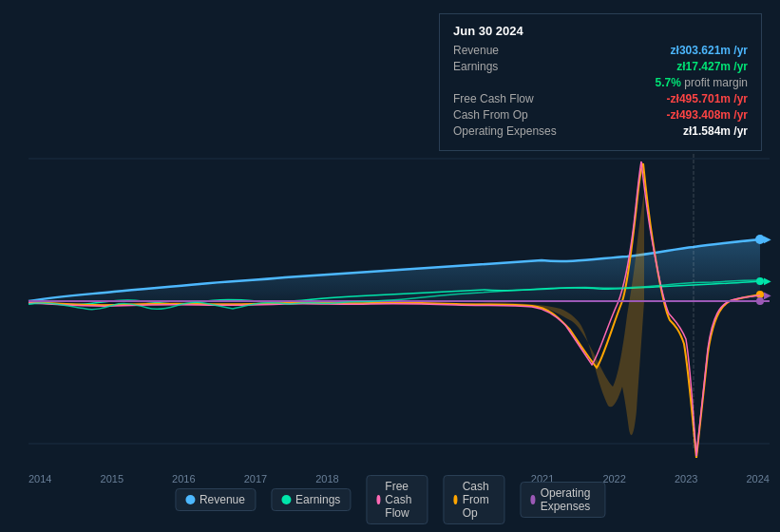 The height and width of the screenshot is (532, 780). I want to click on legend-fcf-label: Free Cash Flow, so click(401, 500).